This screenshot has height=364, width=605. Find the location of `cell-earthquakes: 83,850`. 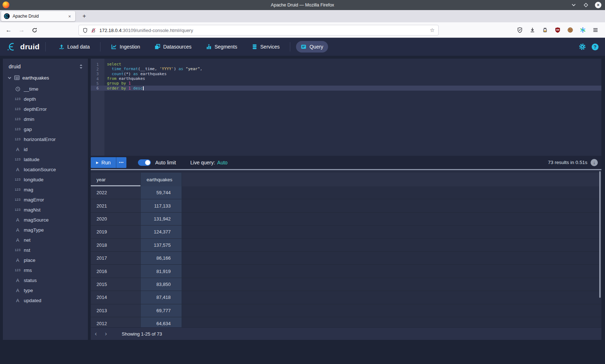

cell-earthquakes: 83,850 is located at coordinates (161, 285).